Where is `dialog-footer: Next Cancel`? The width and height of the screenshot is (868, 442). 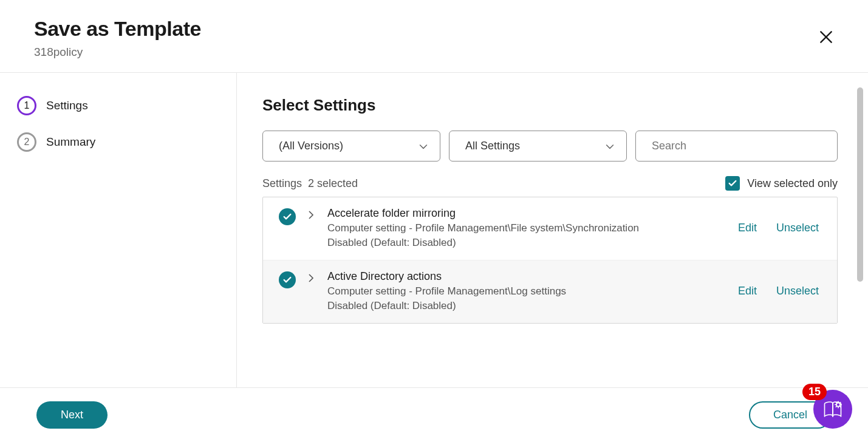
dialog-footer: Next Cancel is located at coordinates (434, 415).